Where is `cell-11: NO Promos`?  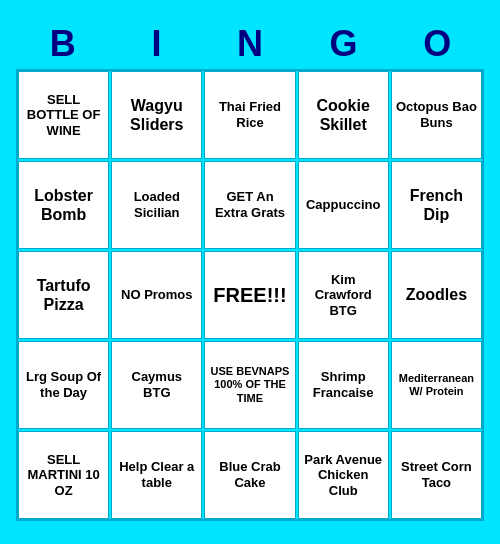 cell-11: NO Promos is located at coordinates (156, 295).